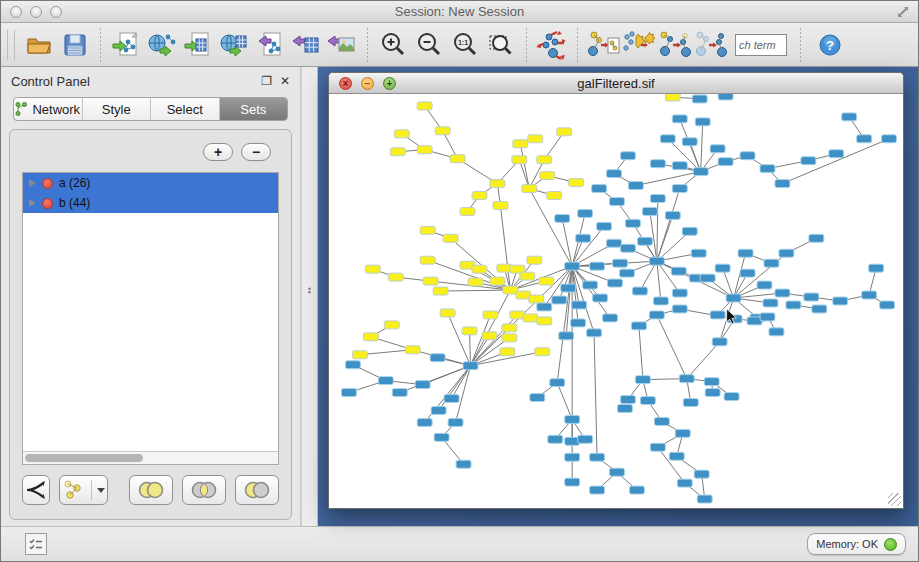  Describe the element at coordinates (150, 487) in the screenshot. I see `set-operation-buttons` at that location.